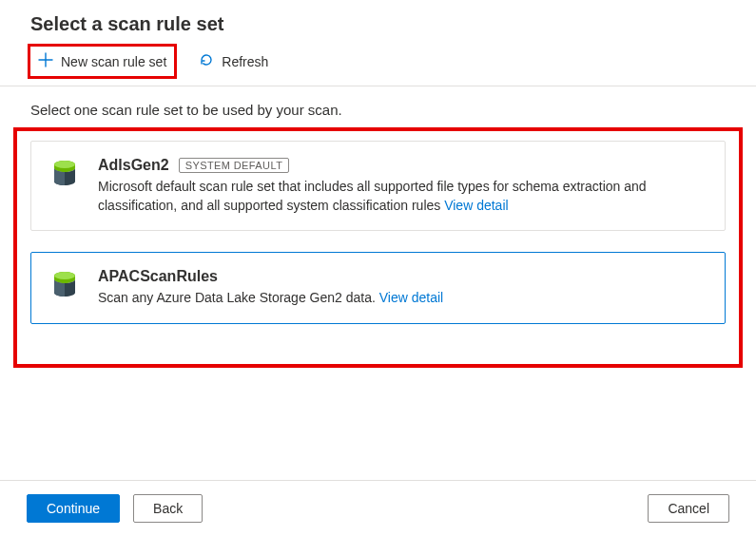 This screenshot has height=536, width=756. Describe the element at coordinates (103, 61) in the screenshot. I see `new-scan-rule-set-button: New scan rule set` at that location.